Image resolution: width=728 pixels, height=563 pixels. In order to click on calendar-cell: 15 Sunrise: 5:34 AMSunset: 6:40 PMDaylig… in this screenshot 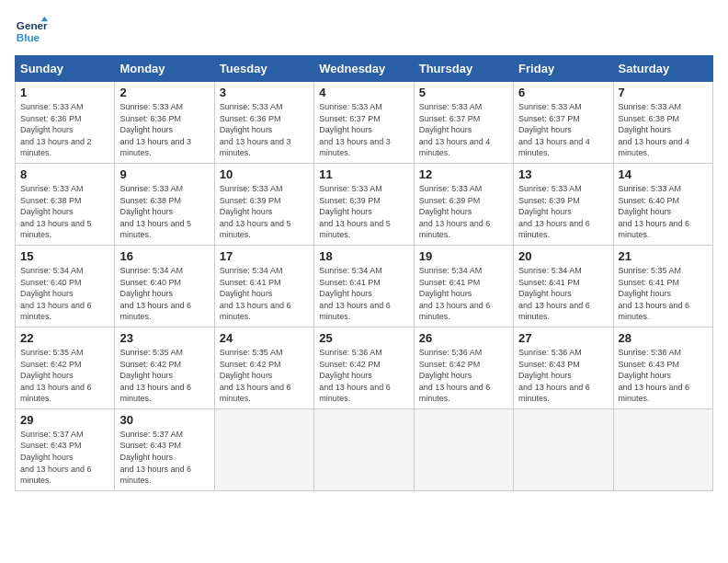, I will do `click(65, 285)`.